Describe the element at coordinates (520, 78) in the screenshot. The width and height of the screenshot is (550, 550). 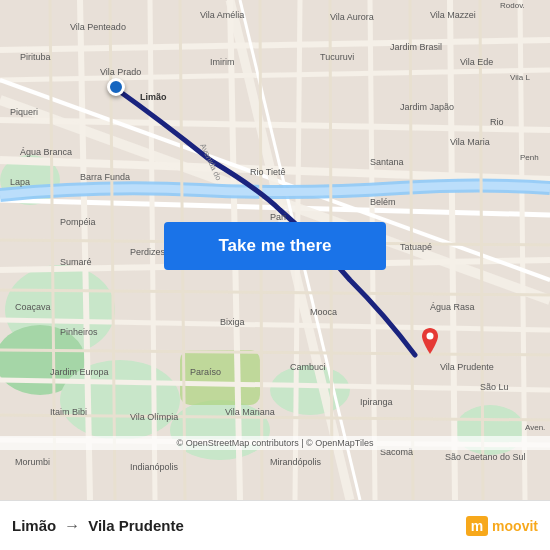
I see `svg-text: Vila L` at that location.